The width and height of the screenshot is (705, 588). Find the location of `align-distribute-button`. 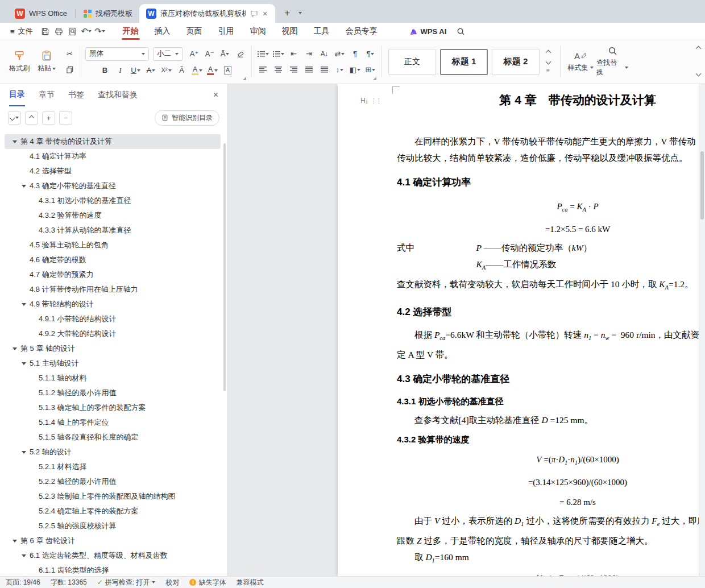

align-distribute-button is located at coordinates (324, 70).